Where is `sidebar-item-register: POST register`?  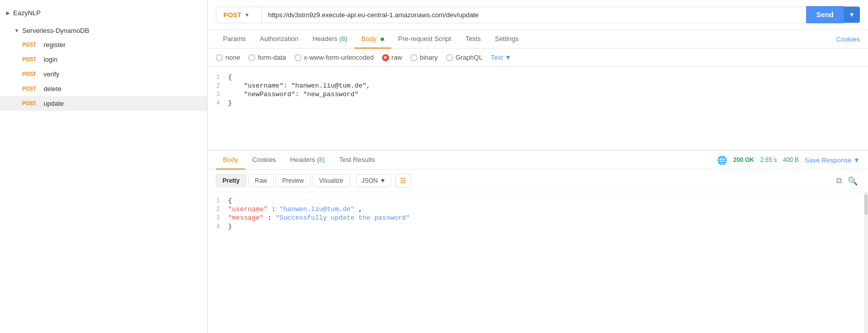
sidebar-item-register: POST register is located at coordinates (103, 45).